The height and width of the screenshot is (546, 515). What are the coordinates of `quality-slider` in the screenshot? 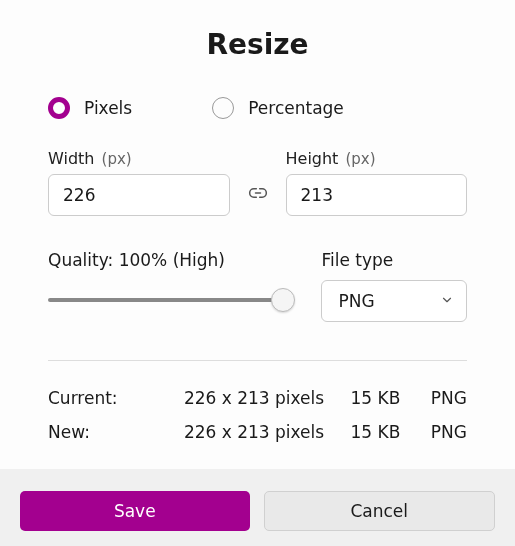 It's located at (172, 300).